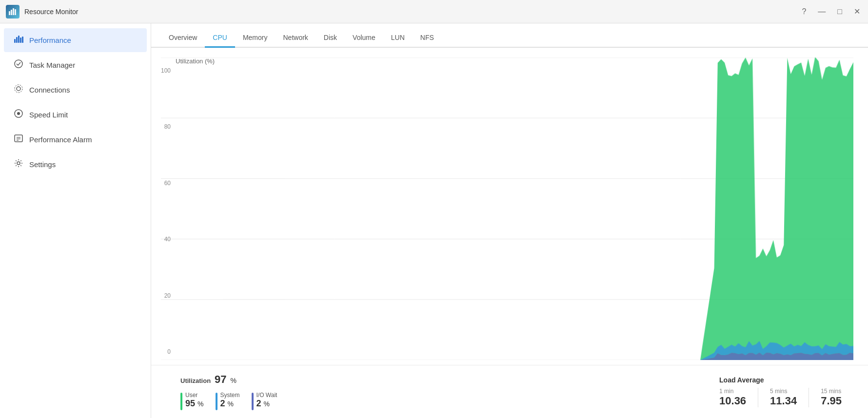 The width and height of the screenshot is (868, 418). What do you see at coordinates (267, 395) in the screenshot?
I see `iowait-label: I/O Wait` at bounding box center [267, 395].